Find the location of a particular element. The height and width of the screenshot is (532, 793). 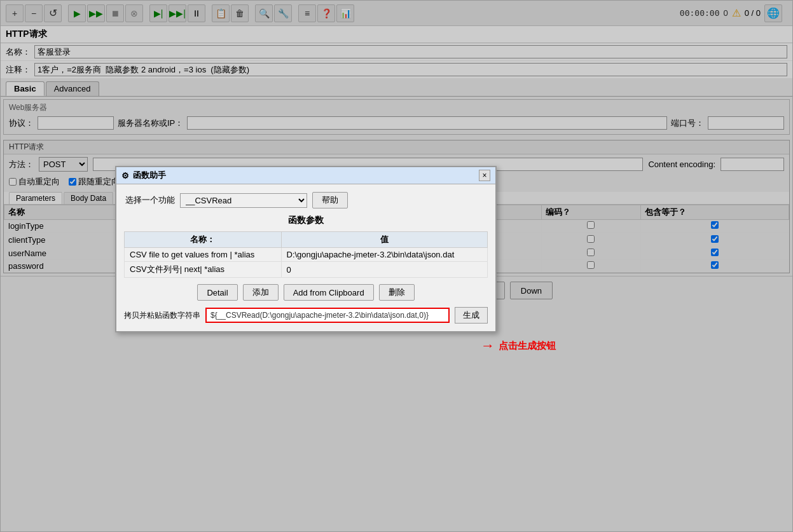

help-modal-btn: 帮助 is located at coordinates (330, 200).